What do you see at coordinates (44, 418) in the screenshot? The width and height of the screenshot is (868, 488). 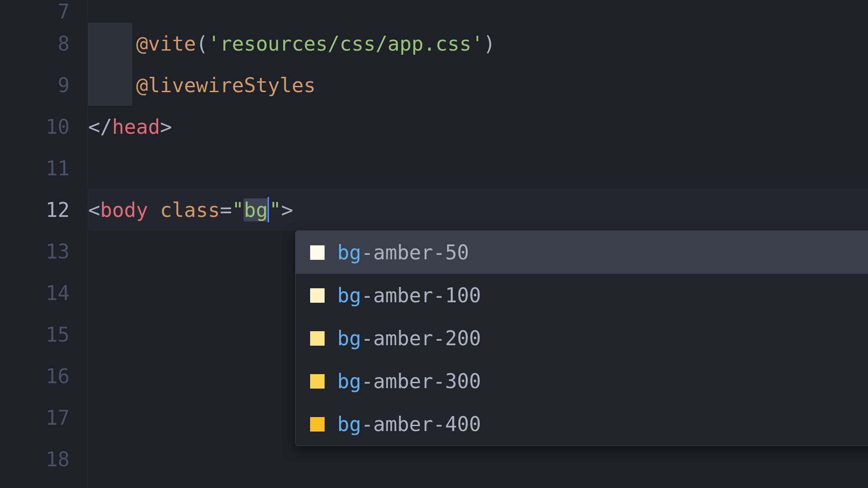 I see `line-number: 17` at bounding box center [44, 418].